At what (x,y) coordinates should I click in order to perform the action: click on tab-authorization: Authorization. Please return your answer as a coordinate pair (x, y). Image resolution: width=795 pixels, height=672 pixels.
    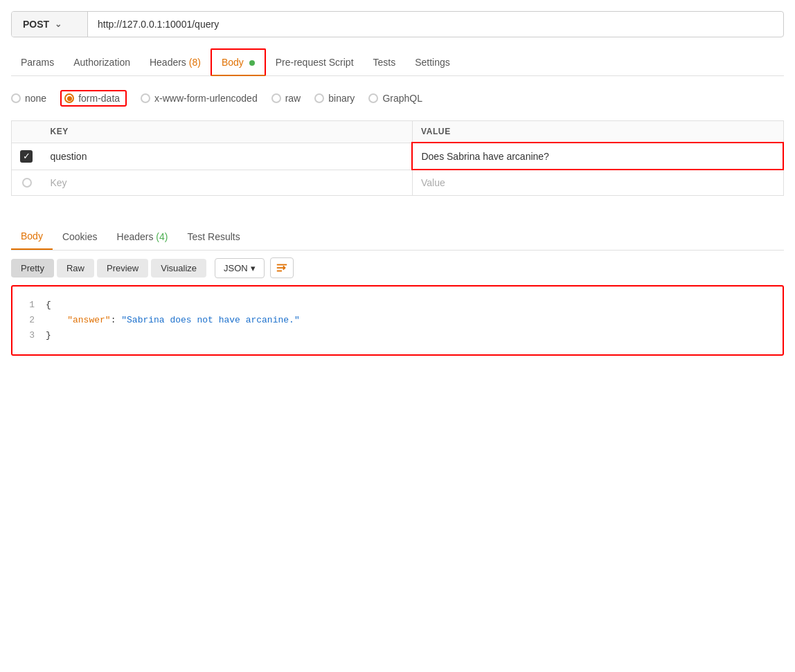
    Looking at the image, I should click on (102, 62).